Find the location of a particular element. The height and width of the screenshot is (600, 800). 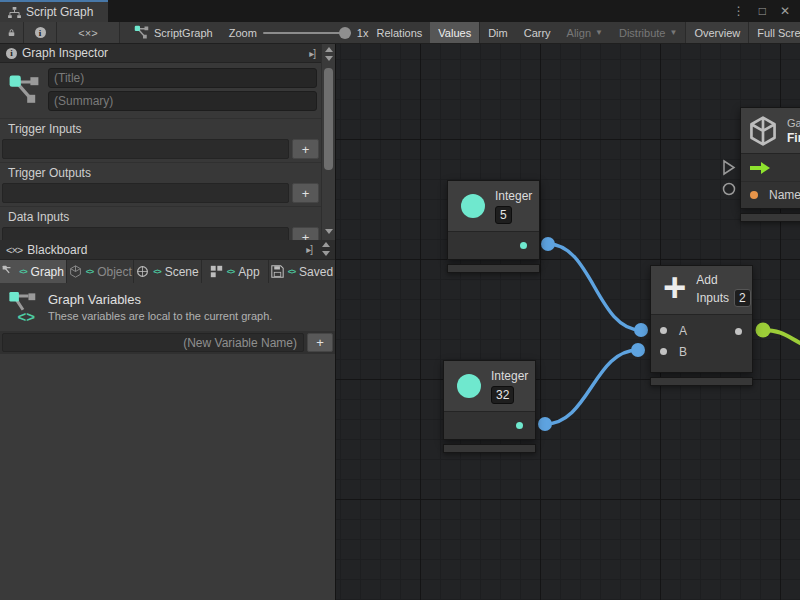

name-input-port is located at coordinates (754, 195).